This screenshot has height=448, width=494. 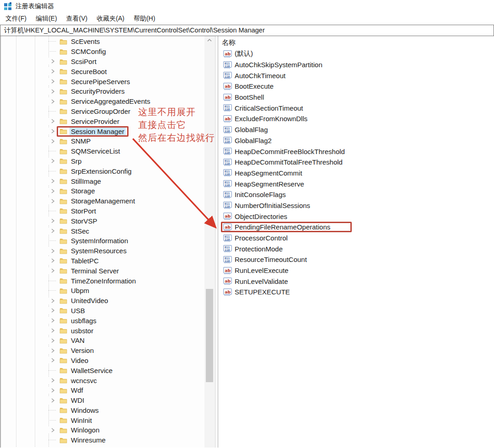 I want to click on tree-item-wcncsvc: wcncsvc, so click(x=108, y=380).